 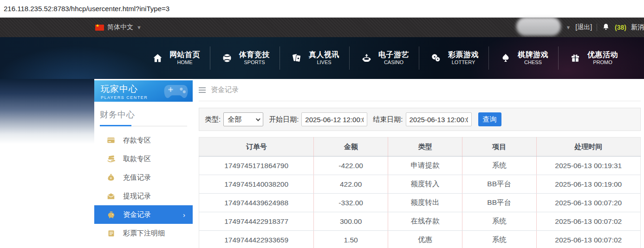 I want to click on end-date-input, so click(x=439, y=119).